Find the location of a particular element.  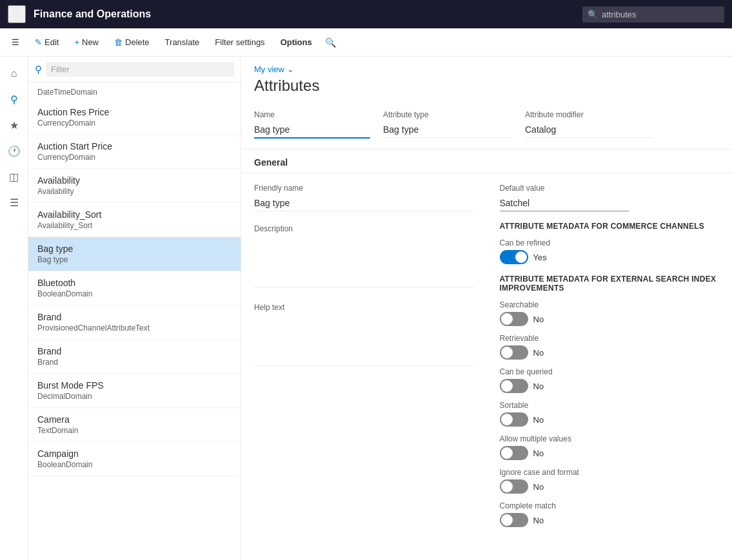

top-search-wrapper: 🔍 is located at coordinates (653, 14).